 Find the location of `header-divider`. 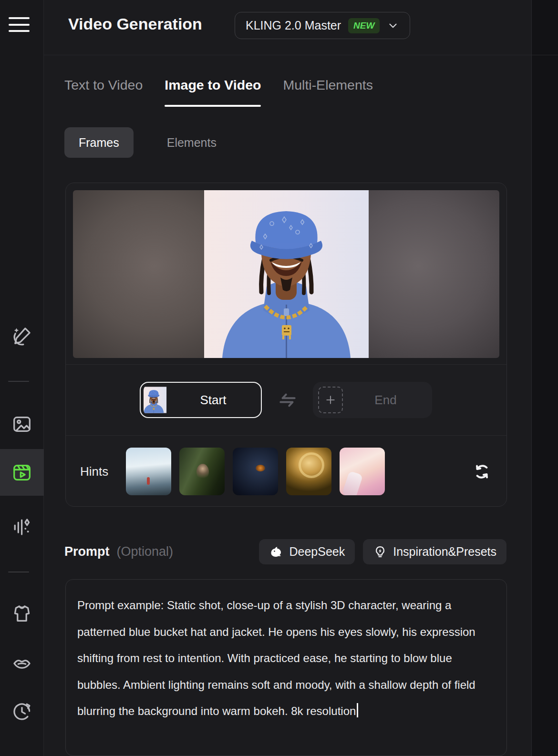

header-divider is located at coordinates (301, 55).